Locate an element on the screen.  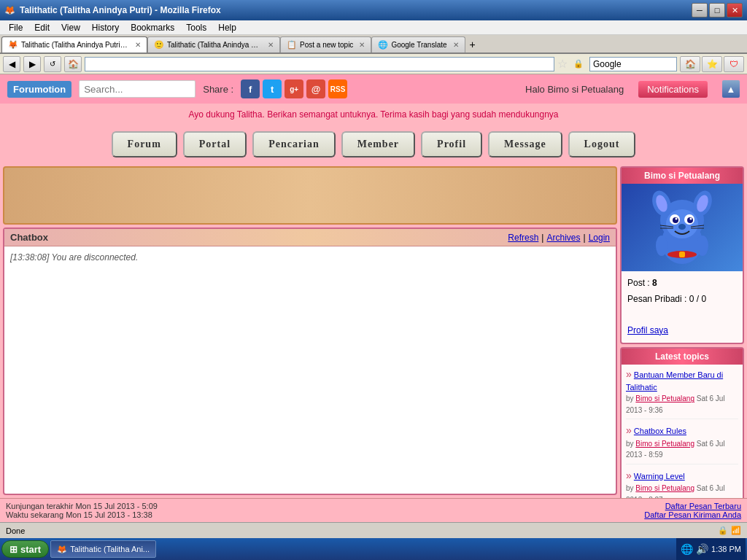
title-text: 🦊 Talithatic (Talitha Anindya Putri) - M… is located at coordinates (348, 10).